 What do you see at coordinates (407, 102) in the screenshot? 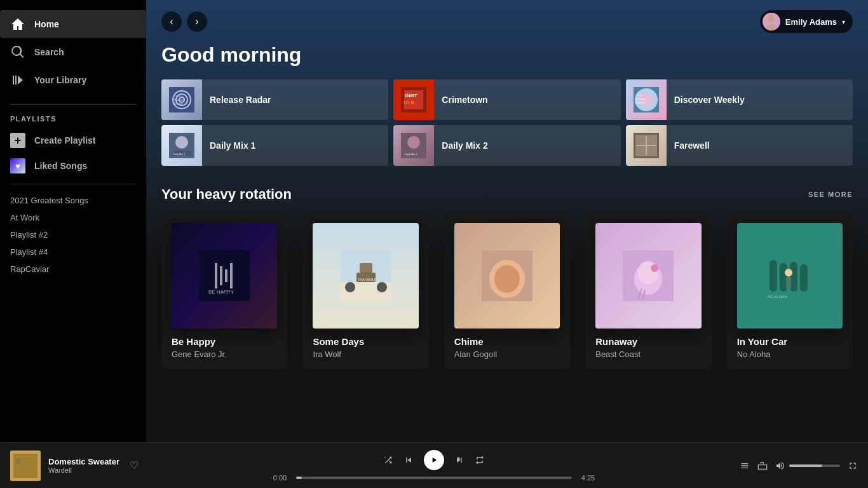
I see `svg-text: 111` at bounding box center [407, 102].